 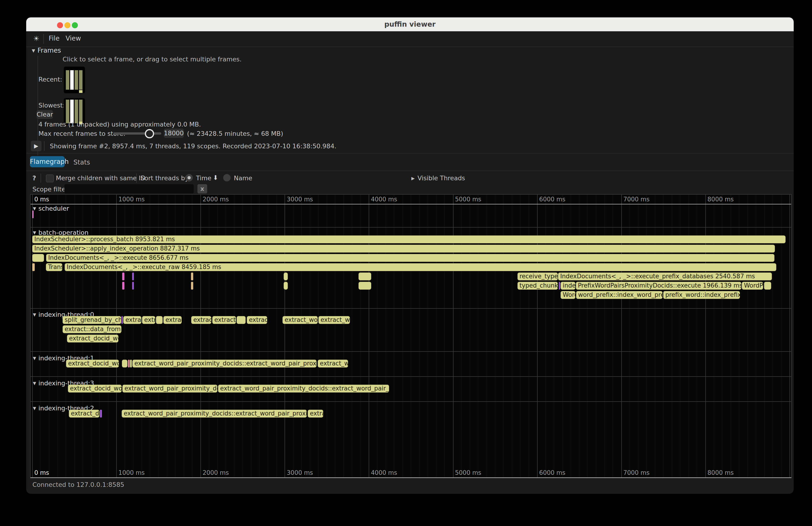 I want to click on play-divider, so click(x=44, y=146).